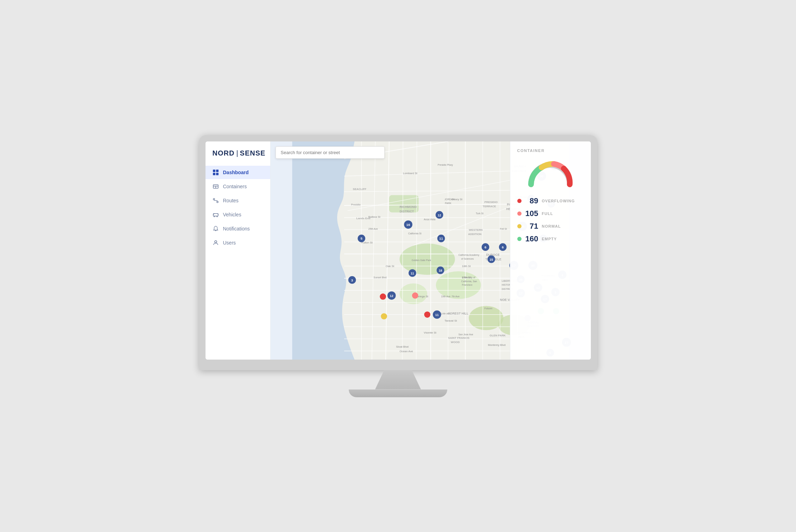  I want to click on svg-text: Monterey Blvd, so click(497, 345).